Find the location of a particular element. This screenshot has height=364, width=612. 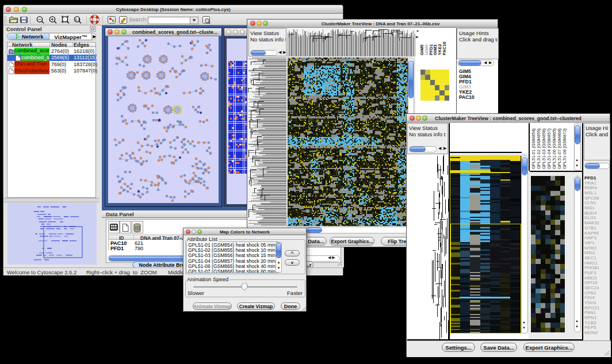

svg-text: PEP5 is located at coordinates (590, 328).